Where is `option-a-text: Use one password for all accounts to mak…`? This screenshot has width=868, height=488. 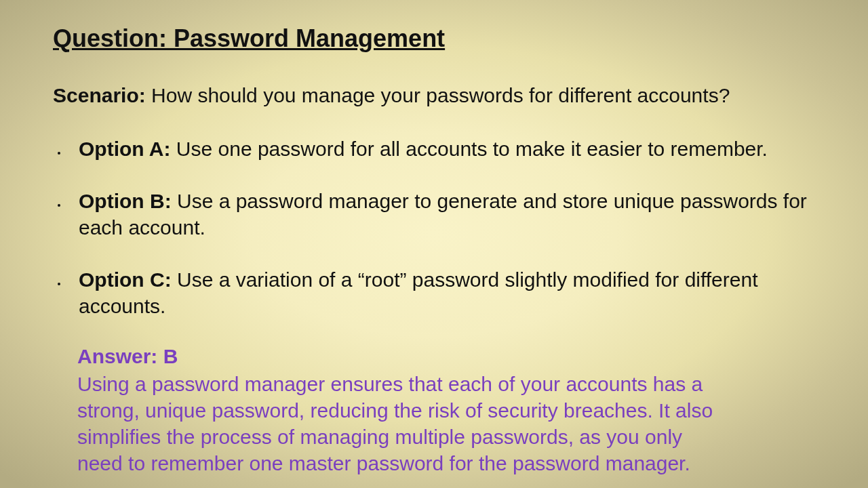 option-a-text: Use one password for all accounts to mak… is located at coordinates (469, 149).